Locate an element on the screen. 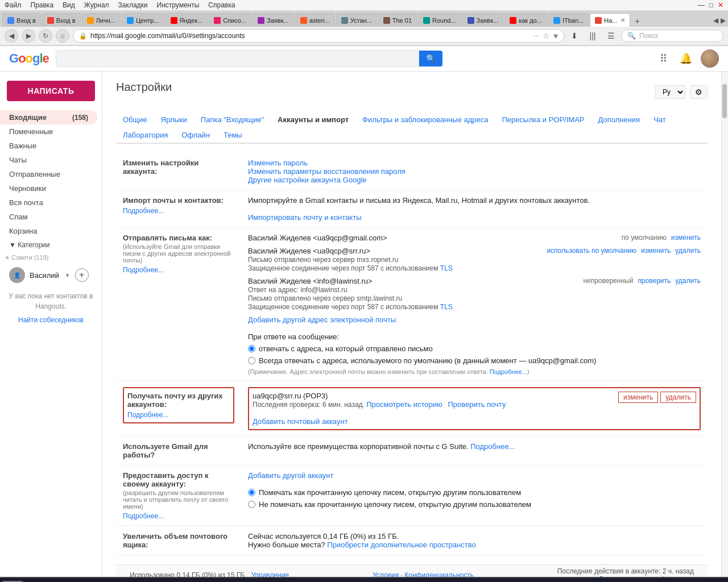  tab-forwarding: Пересылка и POP/IMAP is located at coordinates (544, 119).